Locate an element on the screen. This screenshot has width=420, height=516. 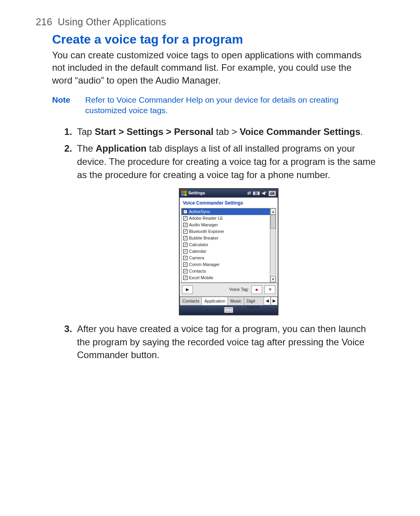
list-item: ✓Calculator is located at coordinates (226, 245).